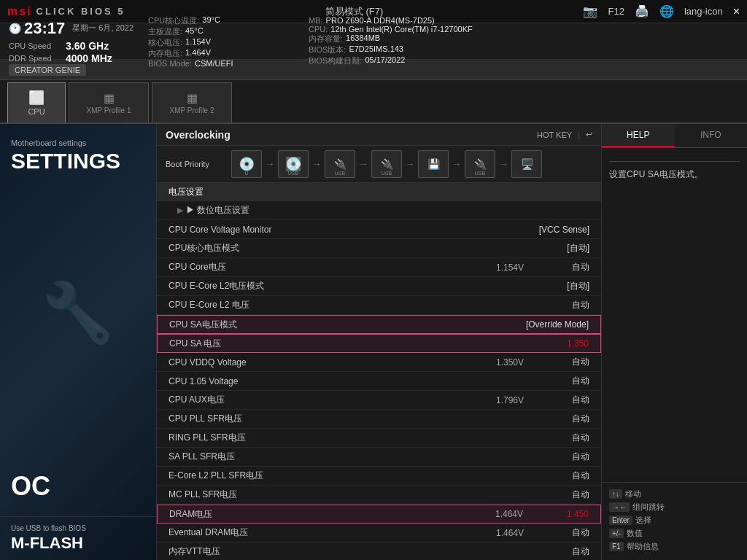  Describe the element at coordinates (350, 438) in the screenshot. I see `settings-row-name: RING PLL SFR电压` at that location.